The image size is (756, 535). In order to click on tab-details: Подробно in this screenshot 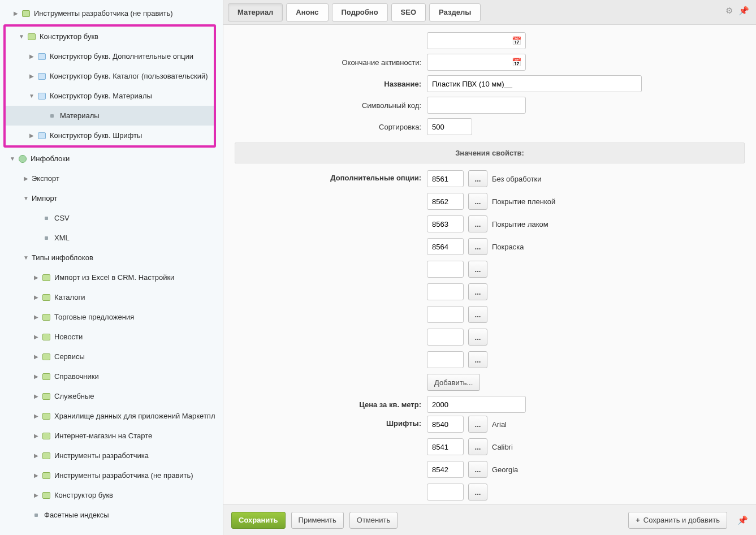, I will do `click(360, 12)`.